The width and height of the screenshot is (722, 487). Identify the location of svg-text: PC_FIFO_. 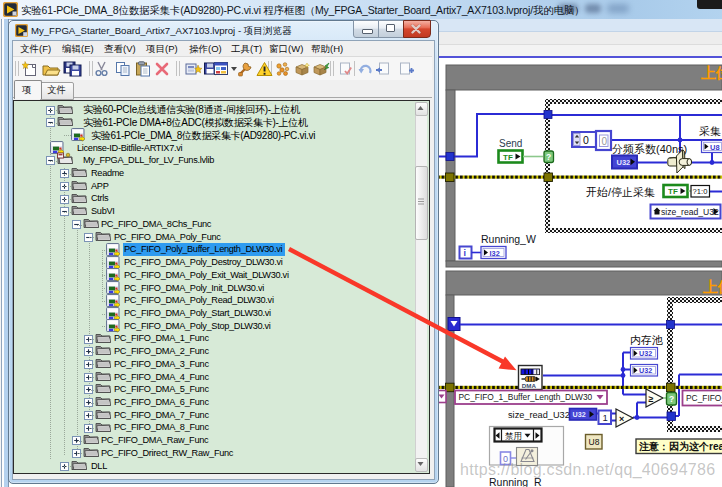
(704, 398).